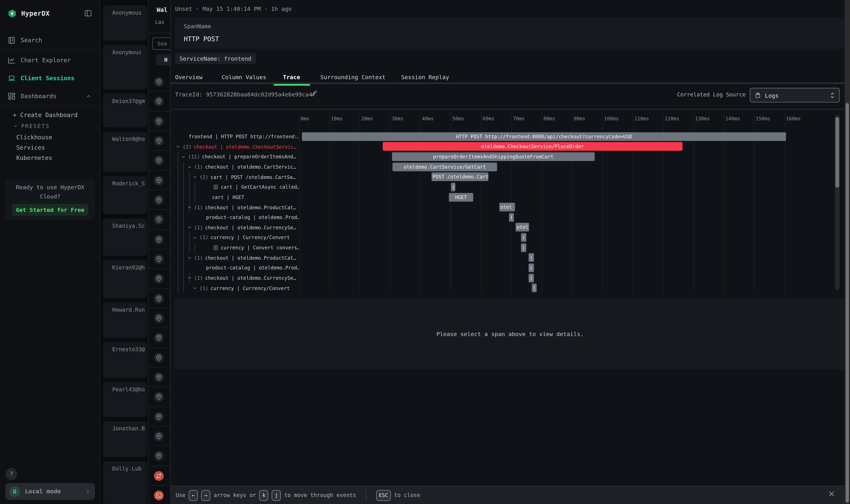  What do you see at coordinates (125, 399) in the screenshot?
I see `session-card: Pearl43@ho` at bounding box center [125, 399].